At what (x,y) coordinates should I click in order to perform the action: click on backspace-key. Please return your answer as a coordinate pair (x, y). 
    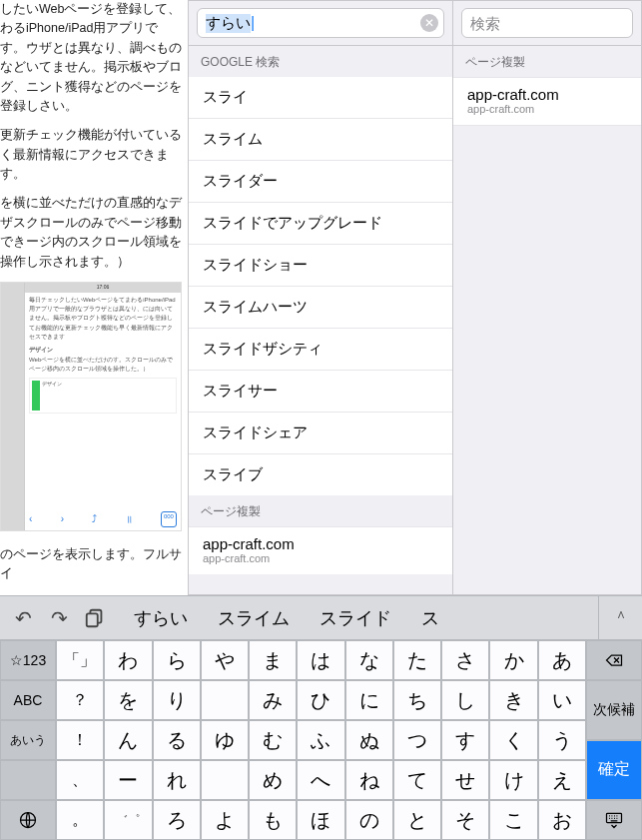
    Looking at the image, I should click on (614, 660).